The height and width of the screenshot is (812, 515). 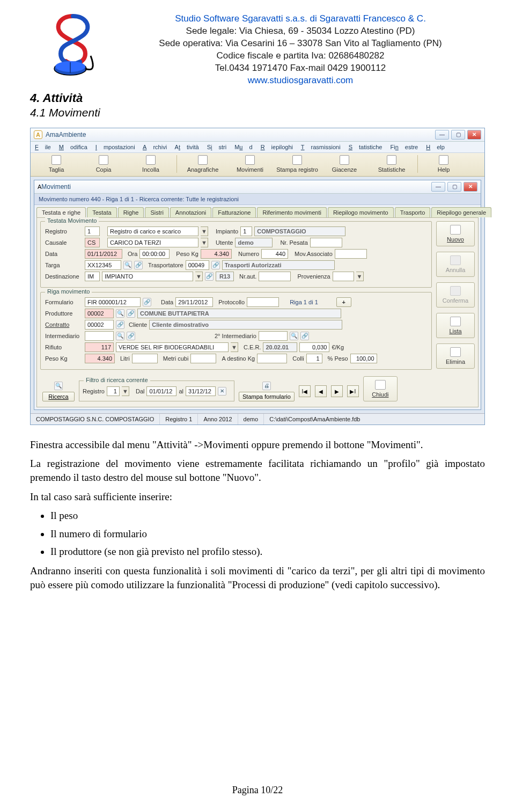 I want to click on menu-file: File, so click(x=43, y=147).